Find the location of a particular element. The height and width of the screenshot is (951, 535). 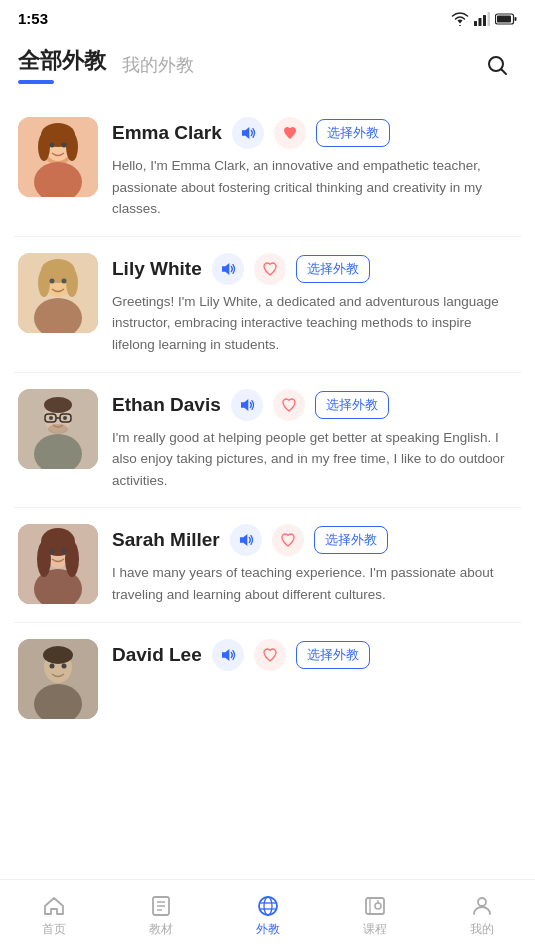

nav-label-home: 首页 is located at coordinates (54, 930).